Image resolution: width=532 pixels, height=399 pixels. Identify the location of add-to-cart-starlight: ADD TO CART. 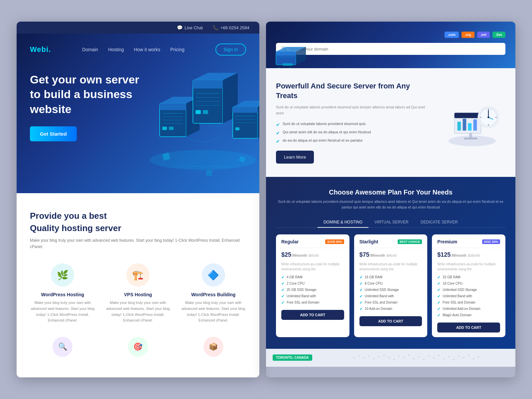
(391, 321).